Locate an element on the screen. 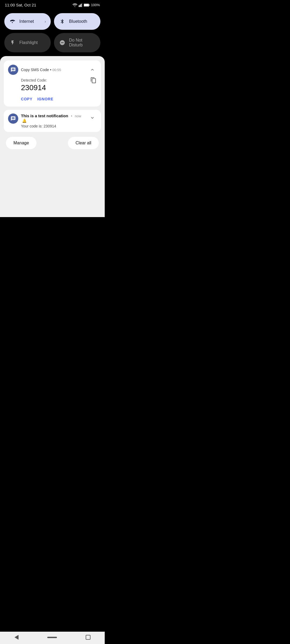  test-notif-time-value: now is located at coordinates (78, 116).